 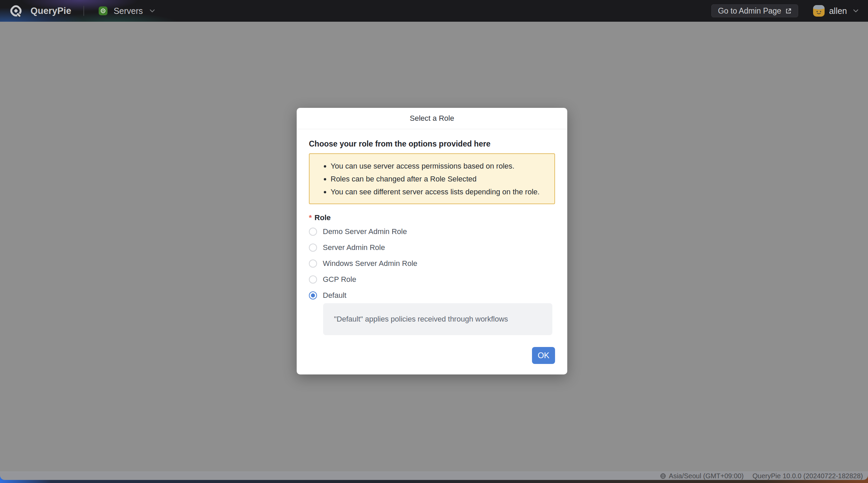 What do you see at coordinates (432, 263) in the screenshot?
I see `role-option: Windows Server Admin Role` at bounding box center [432, 263].